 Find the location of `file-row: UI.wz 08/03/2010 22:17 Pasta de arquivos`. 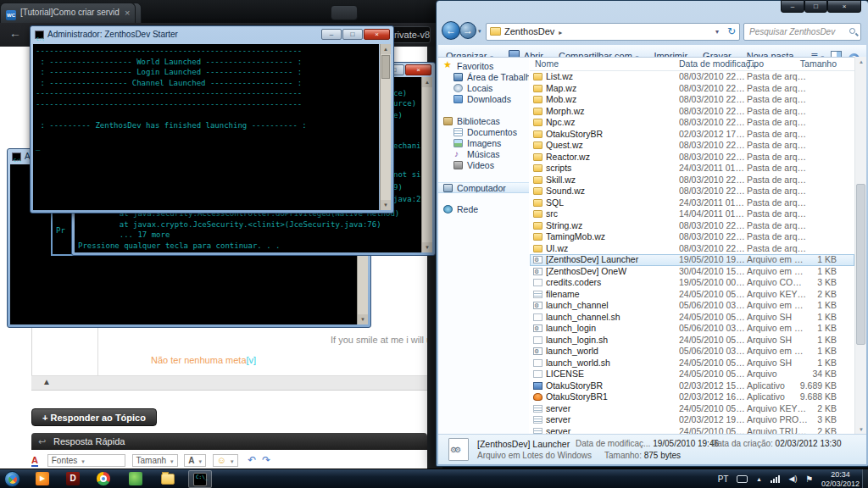

file-row: UI.wz 08/03/2010 22:17 Pasta de arquivos is located at coordinates (692, 249).